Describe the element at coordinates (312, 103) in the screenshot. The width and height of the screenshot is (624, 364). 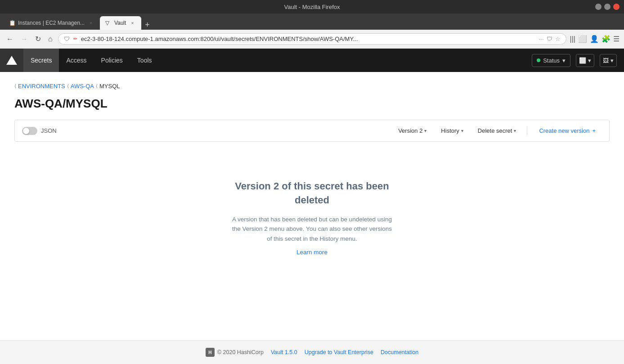
I see `page-title: AWS-QA/MYSQL` at that location.